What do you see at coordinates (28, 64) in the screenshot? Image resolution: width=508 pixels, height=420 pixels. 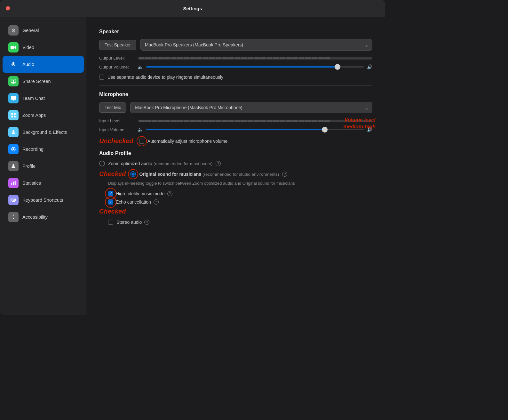 I see `sidebar-label-audio: Audio` at bounding box center [28, 64].